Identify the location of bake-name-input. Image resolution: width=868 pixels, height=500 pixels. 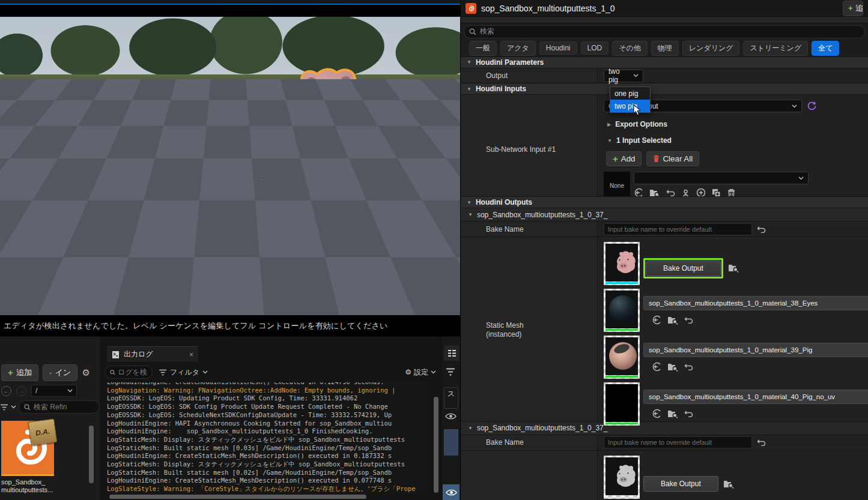
(678, 229).